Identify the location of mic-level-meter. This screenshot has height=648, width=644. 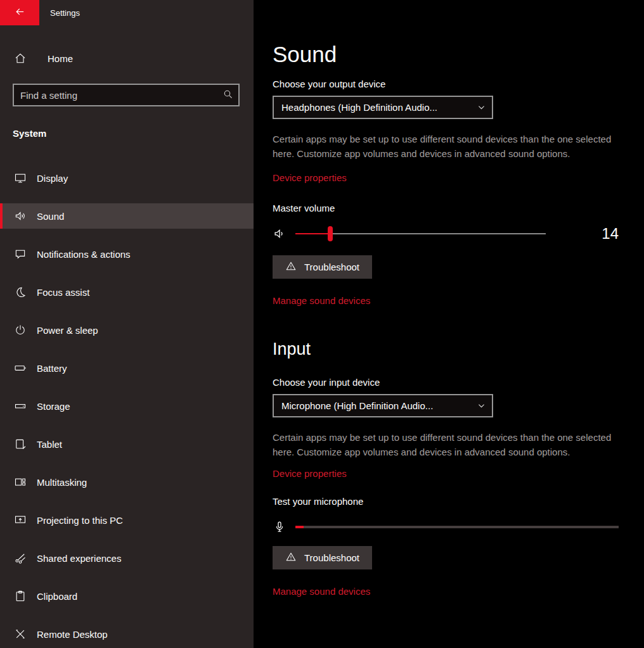
(457, 527).